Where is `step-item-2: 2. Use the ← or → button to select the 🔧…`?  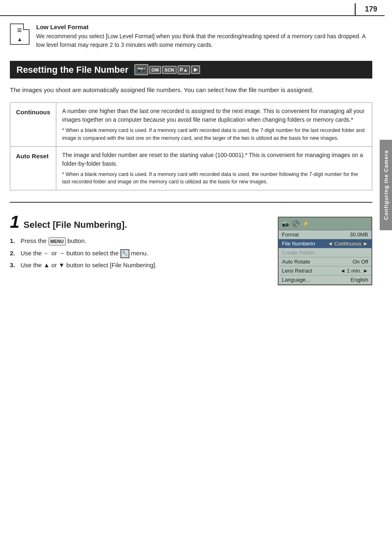
step-item-2: 2. Use the ← or → button to select the 🔧… is located at coordinates (139, 253).